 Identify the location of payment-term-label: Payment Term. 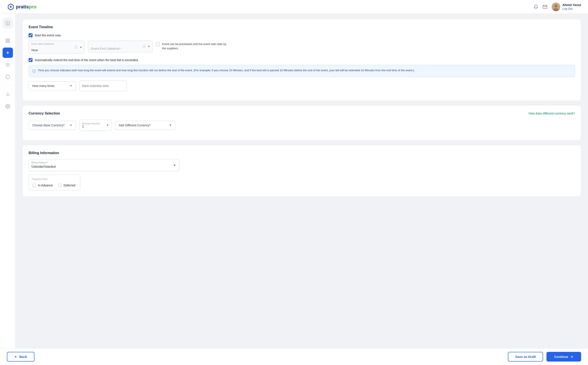
(55, 179).